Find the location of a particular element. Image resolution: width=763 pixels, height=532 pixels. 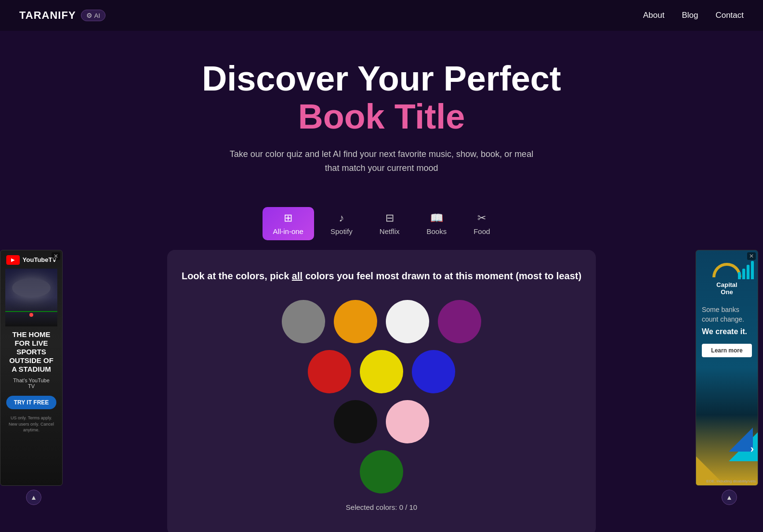

nav-about: About is located at coordinates (654, 15).